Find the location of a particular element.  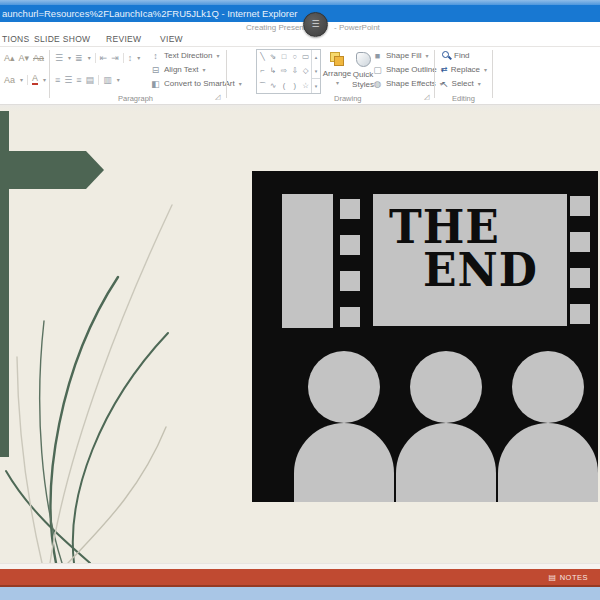

tab-view: VIEW is located at coordinates (172, 39).